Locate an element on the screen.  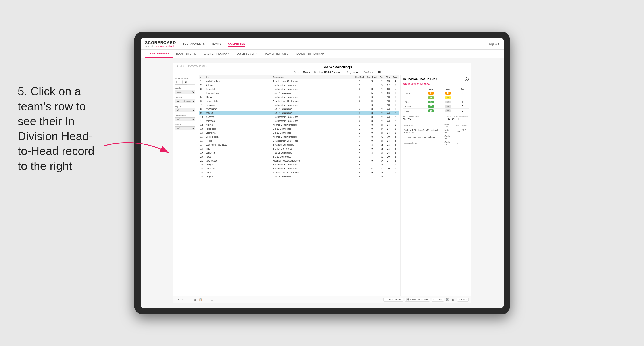
nav-item-tournaments: TOURNAMENTS is located at coordinates (194, 44).